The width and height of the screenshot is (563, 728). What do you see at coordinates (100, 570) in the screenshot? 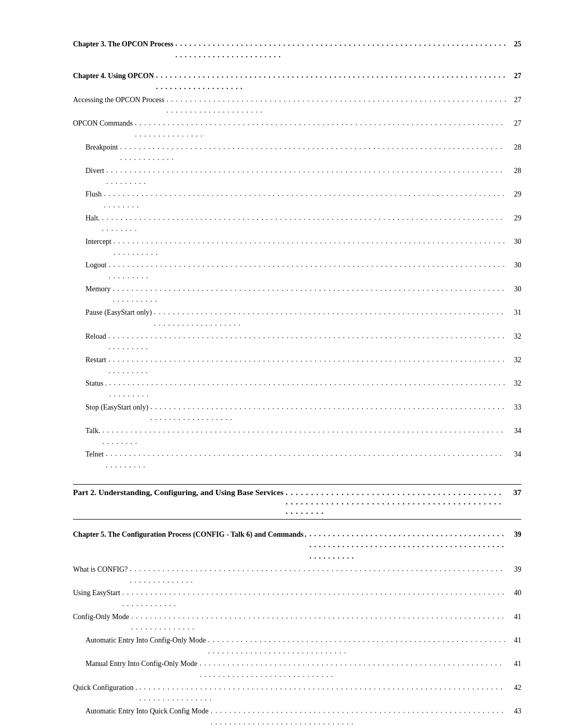
I see `toc-label-what-config: What is CONFIG?` at bounding box center [100, 570].